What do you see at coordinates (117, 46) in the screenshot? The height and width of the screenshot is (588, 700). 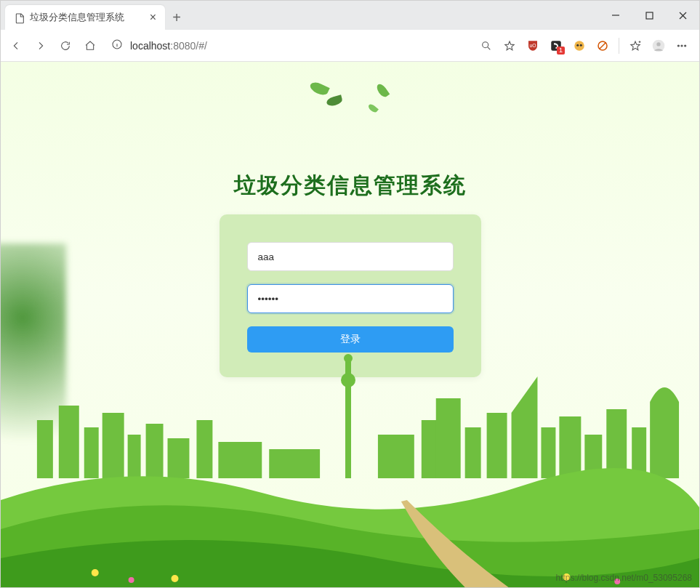 I see `site-info-icon` at bounding box center [117, 46].